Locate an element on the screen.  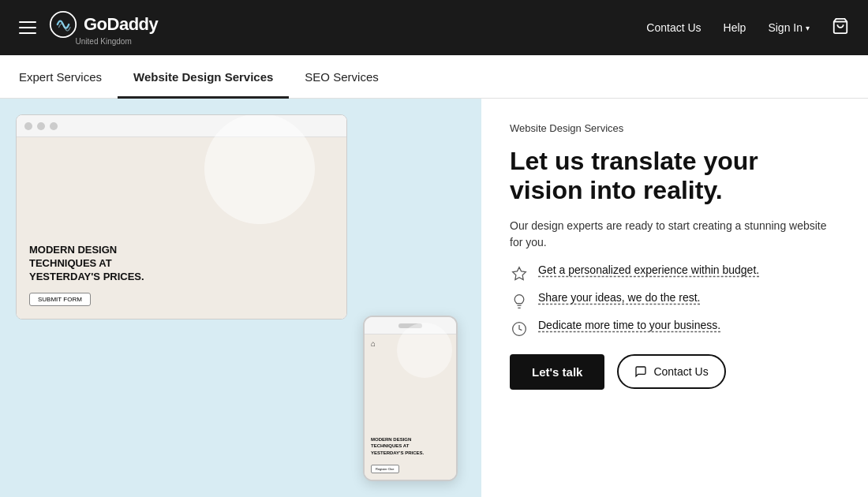
logo-subtitle: United Kingdom is located at coordinates (104, 41).